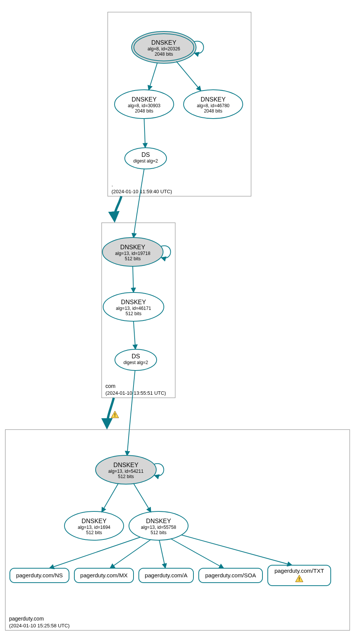 The image size is (355, 644). What do you see at coordinates (133, 280) in the screenshot?
I see `edge-comksk-to-comzsk` at bounding box center [133, 280].